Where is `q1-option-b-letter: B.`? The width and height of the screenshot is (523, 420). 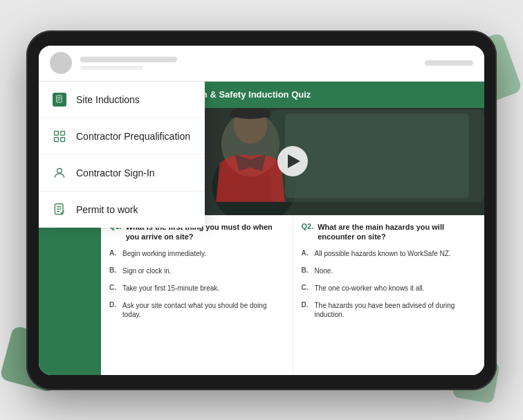
q1-option-b-letter: B. is located at coordinates (114, 271).